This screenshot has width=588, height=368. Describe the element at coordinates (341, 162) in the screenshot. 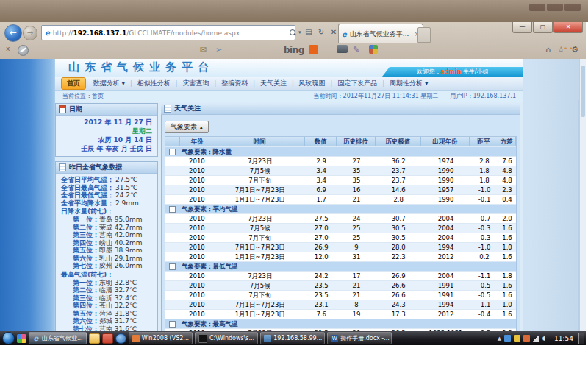

I see `table-row: 20107月23日2.92736.219742.87.6` at that location.